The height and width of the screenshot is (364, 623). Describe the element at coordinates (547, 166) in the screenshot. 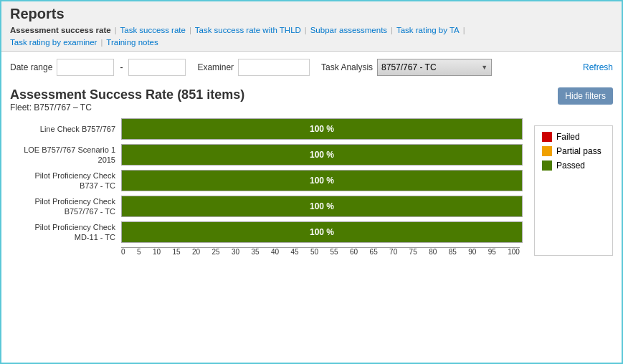

I see `legend-color-passed` at that location.